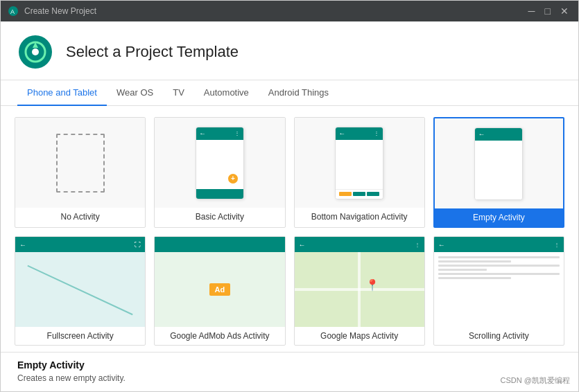 This screenshot has height=392, width=579. Describe the element at coordinates (532, 11) in the screenshot. I see `minimize-button: ─` at that location.